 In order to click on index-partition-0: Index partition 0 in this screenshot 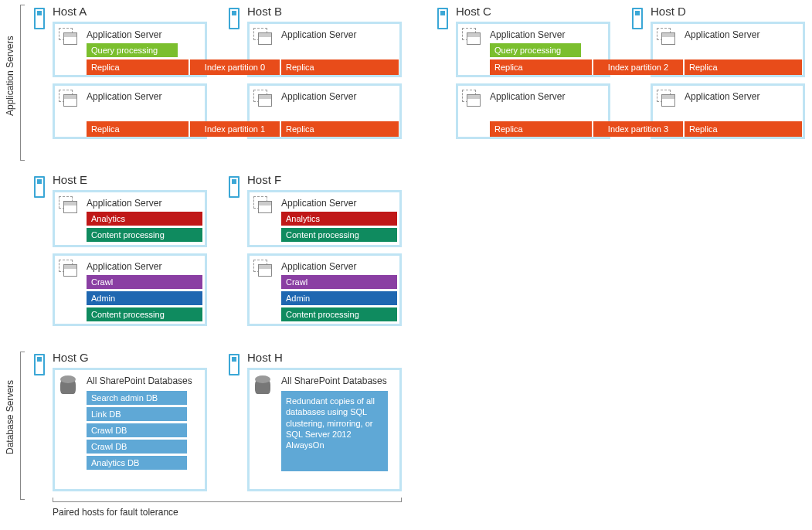, I will do `click(235, 67)`.